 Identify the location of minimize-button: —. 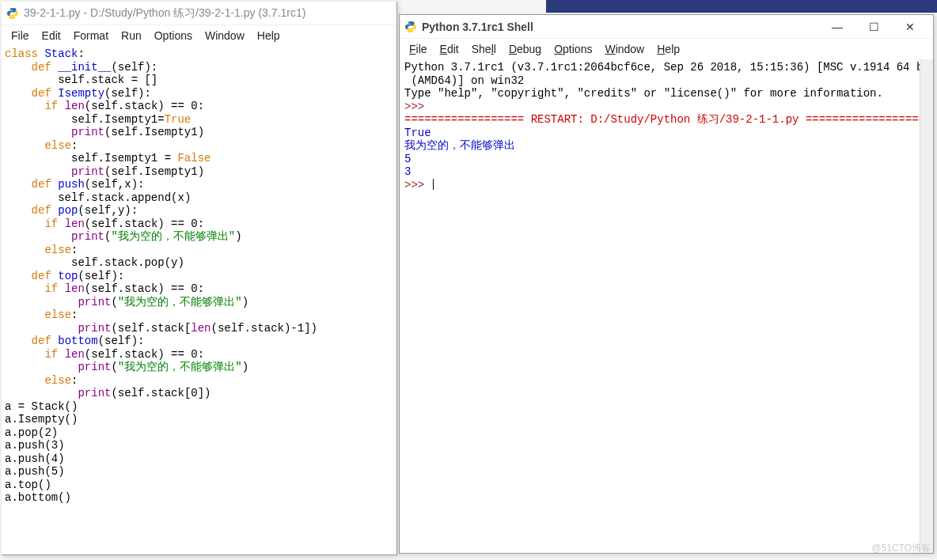
(837, 27).